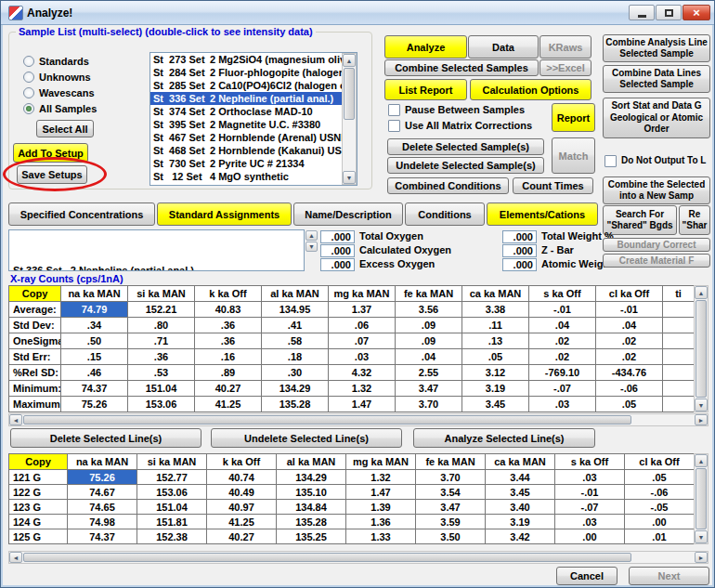 The width and height of the screenshot is (715, 588). I want to click on stats-cell: 40.27, so click(228, 388).